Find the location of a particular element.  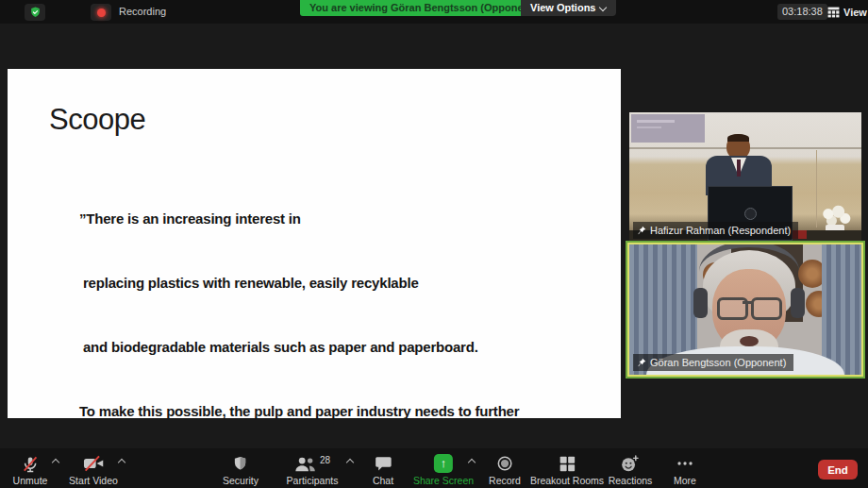

quote-line: ”There is an increasing interest in is located at coordinates (299, 219).